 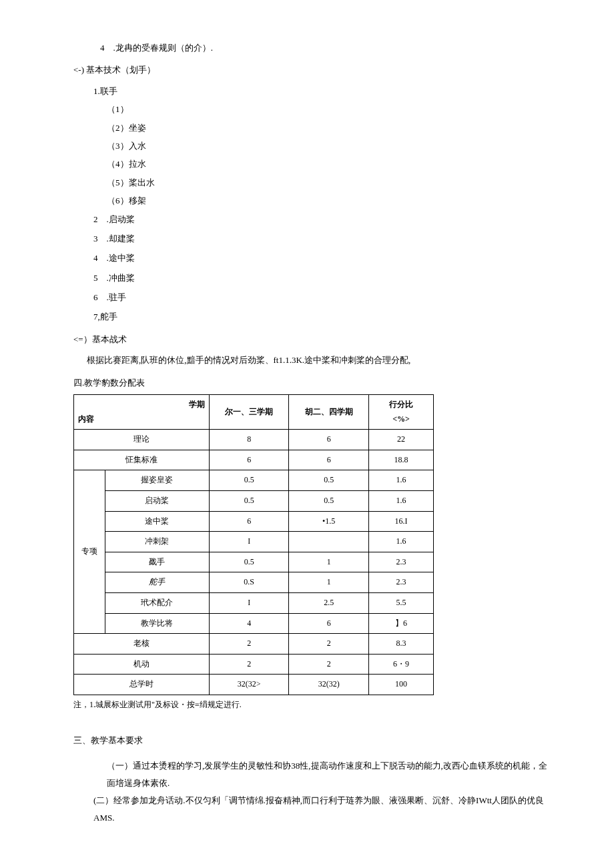 What do you see at coordinates (324, 298) in the screenshot?
I see `num-item-6: 6 .驻手` at bounding box center [324, 298].